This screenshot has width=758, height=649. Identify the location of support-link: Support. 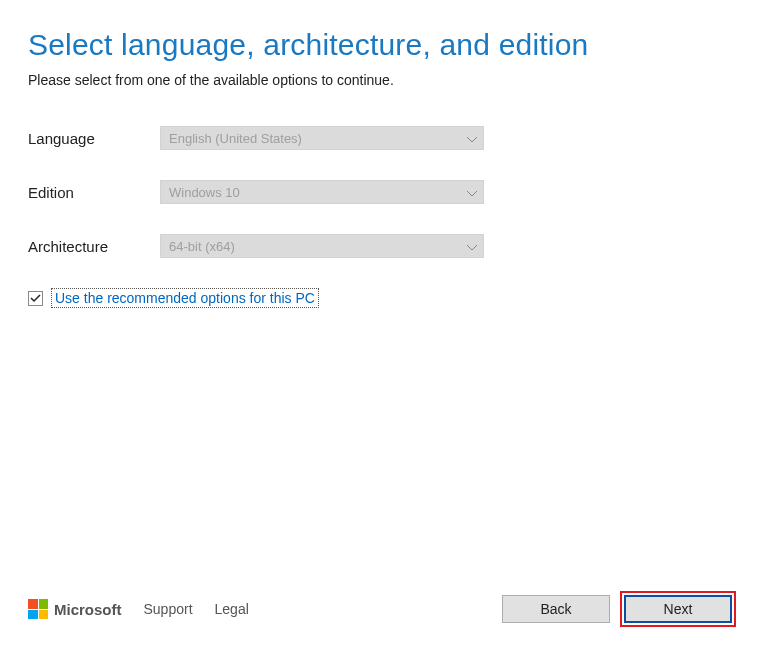
(168, 609).